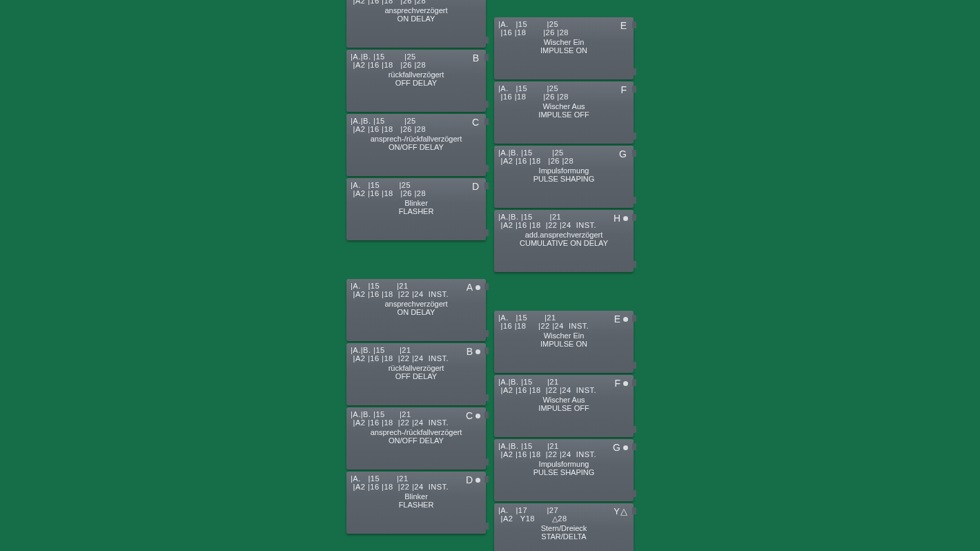  I want to click on terminal-row-2: |A2 Y18 △28, so click(564, 519).